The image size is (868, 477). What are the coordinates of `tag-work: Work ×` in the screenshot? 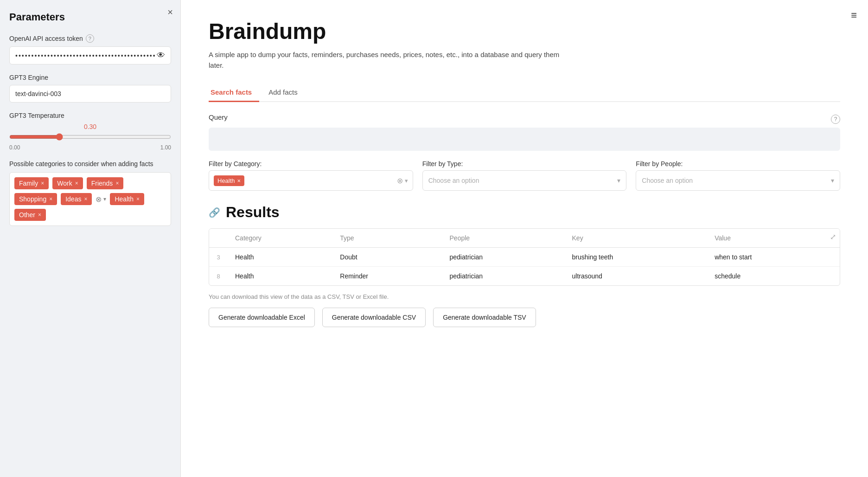 It's located at (68, 183).